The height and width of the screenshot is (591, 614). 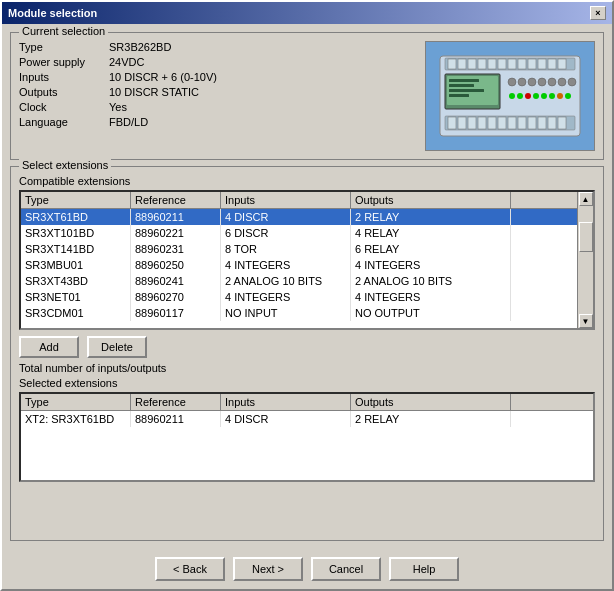 I want to click on selected-table-header: Type Reference Inputs Outputs, so click(x=307, y=402).